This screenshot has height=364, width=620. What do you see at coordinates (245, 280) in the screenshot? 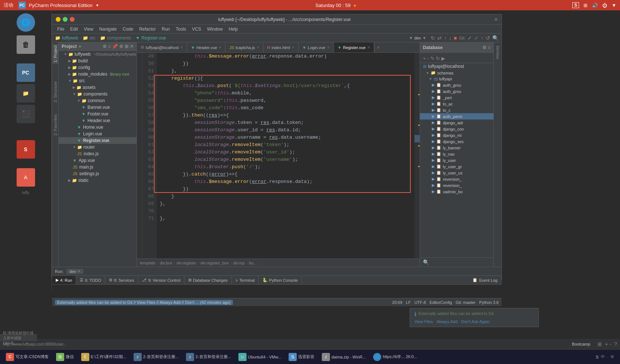
I see `tab-terminal: > Terminal` at bounding box center [245, 280].